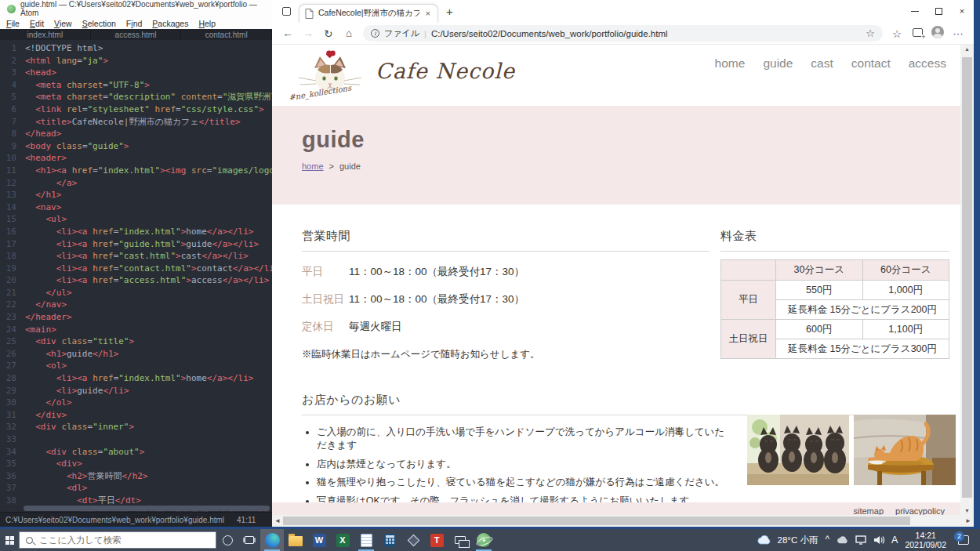  Describe the element at coordinates (428, 13) in the screenshot. I see `tab-close-icon: ×` at that location.